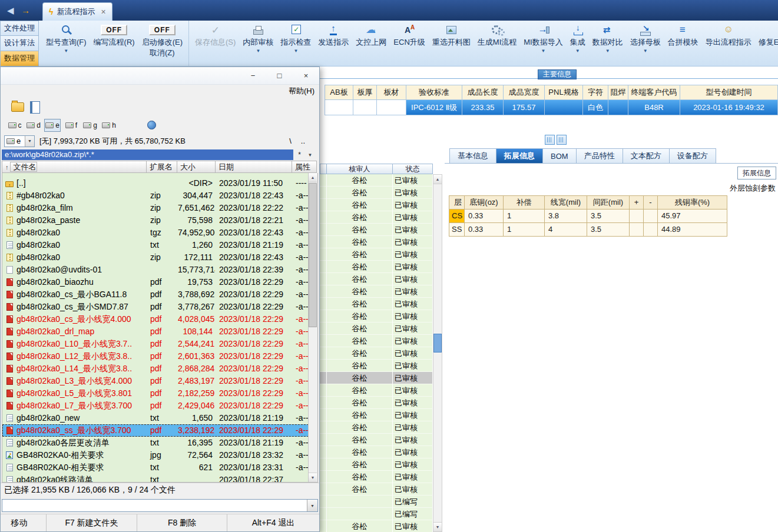 Image resolution: width=778 pixels, height=532 pixels. I want to click on file-row: gb48r02ka_paste zip 75,598 2023/01/18 22…, so click(160, 220).